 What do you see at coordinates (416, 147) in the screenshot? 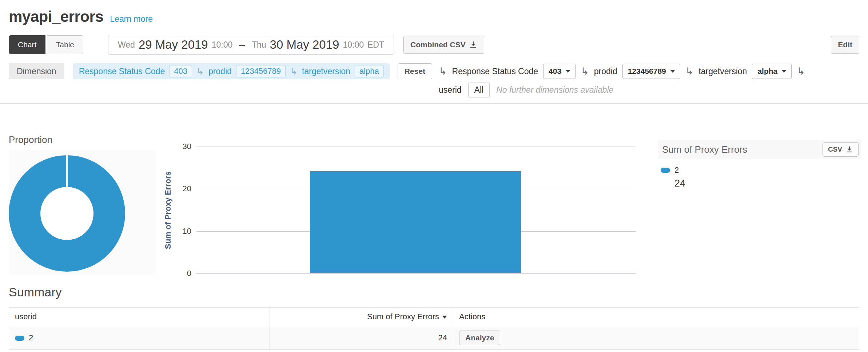
I see `gridline` at bounding box center [416, 147].